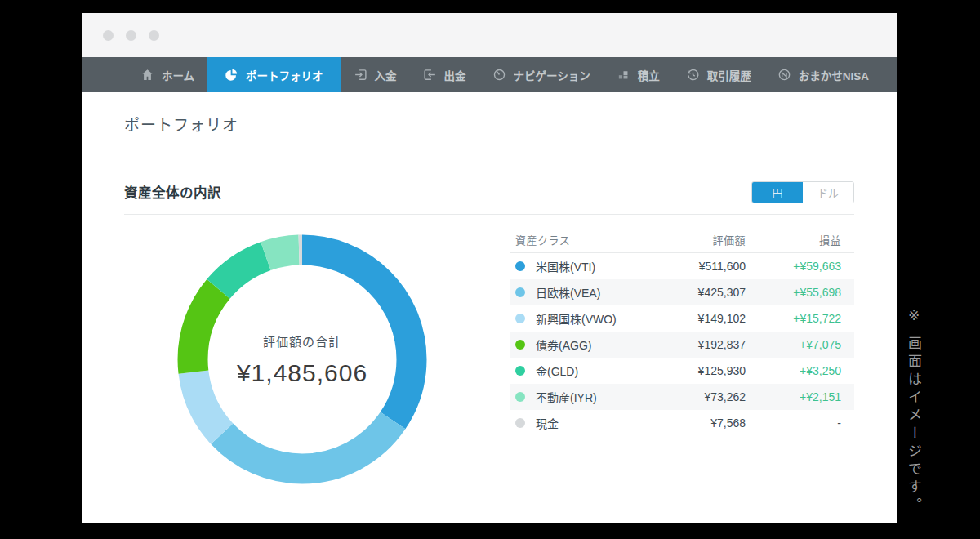 The height and width of the screenshot is (539, 980). What do you see at coordinates (489, 192) in the screenshot?
I see `section-header: 資産全体の内訳 円ドル` at bounding box center [489, 192].